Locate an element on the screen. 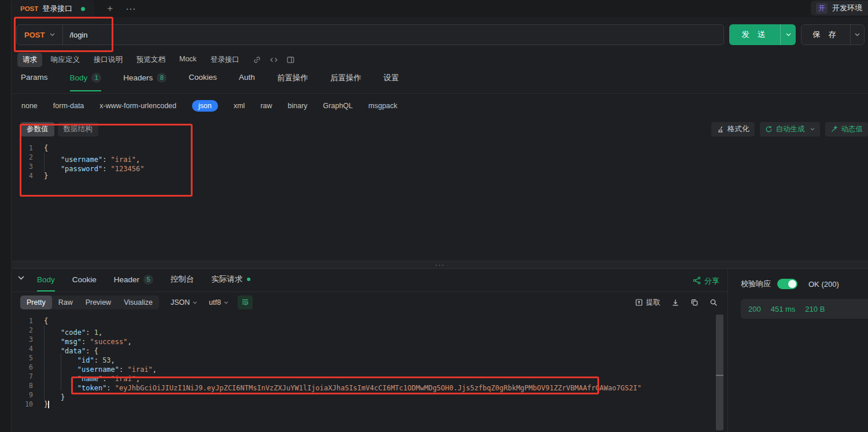  url-row: POST 发 送 保 存 is located at coordinates (440, 34).